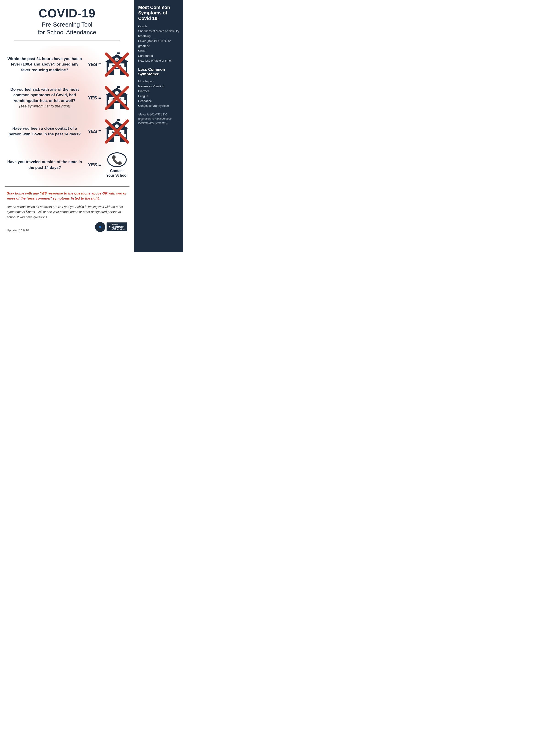 This screenshot has height=756, width=550. What do you see at coordinates (18, 230) in the screenshot?
I see `updated-text: Updated 10.9.20` at bounding box center [18, 230].